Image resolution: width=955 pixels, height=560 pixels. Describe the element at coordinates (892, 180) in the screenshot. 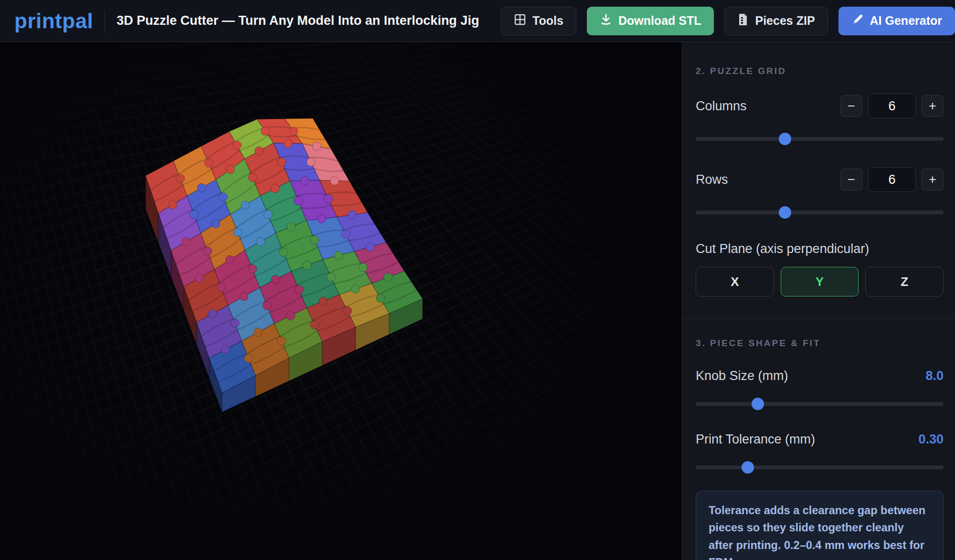

I see `rows-stepper: − 6 +` at that location.